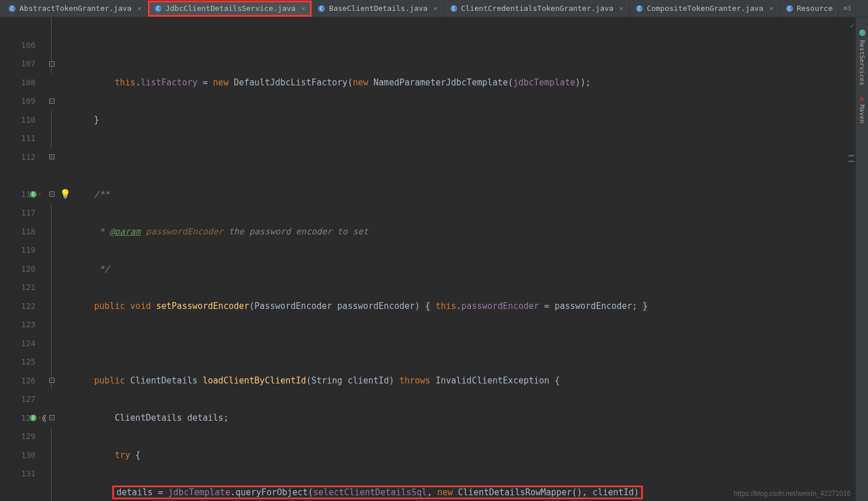 The height and width of the screenshot is (501, 868). What do you see at coordinates (18, 455) in the screenshot?
I see `line-number: 130` at bounding box center [18, 455].